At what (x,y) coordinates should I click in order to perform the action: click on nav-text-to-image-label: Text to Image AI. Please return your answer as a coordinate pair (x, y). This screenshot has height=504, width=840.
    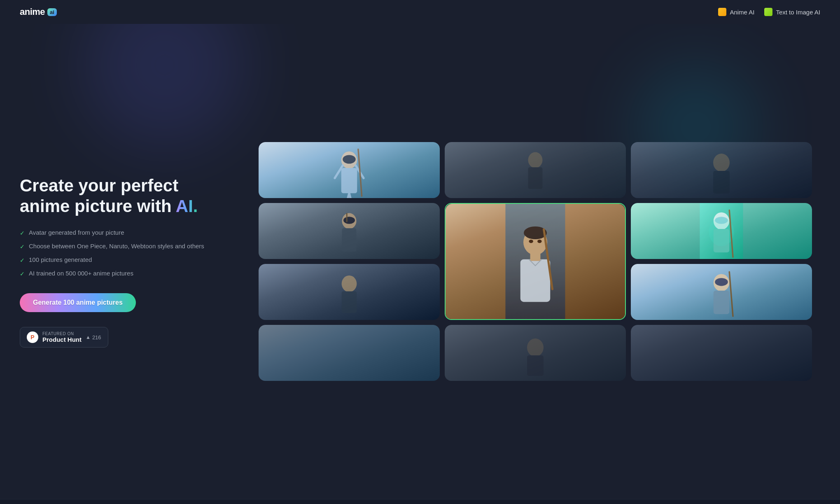
    Looking at the image, I should click on (798, 12).